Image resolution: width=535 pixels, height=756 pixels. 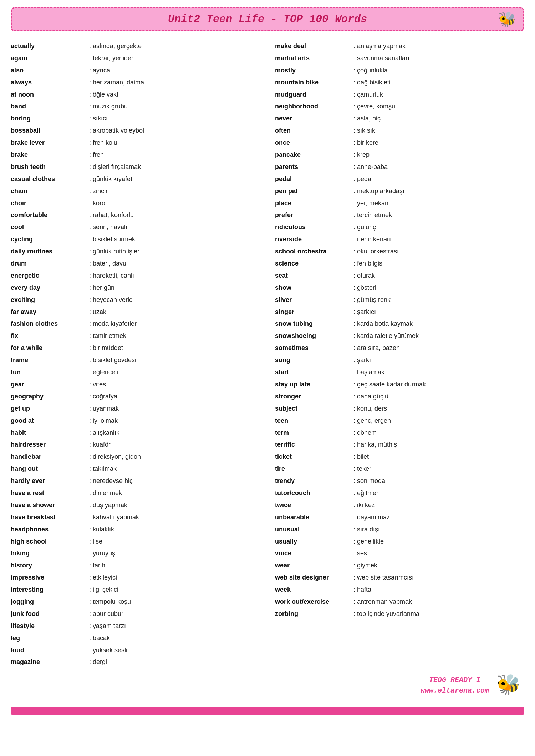 I want to click on word-turkish: : fren kolu, so click(x=103, y=143).